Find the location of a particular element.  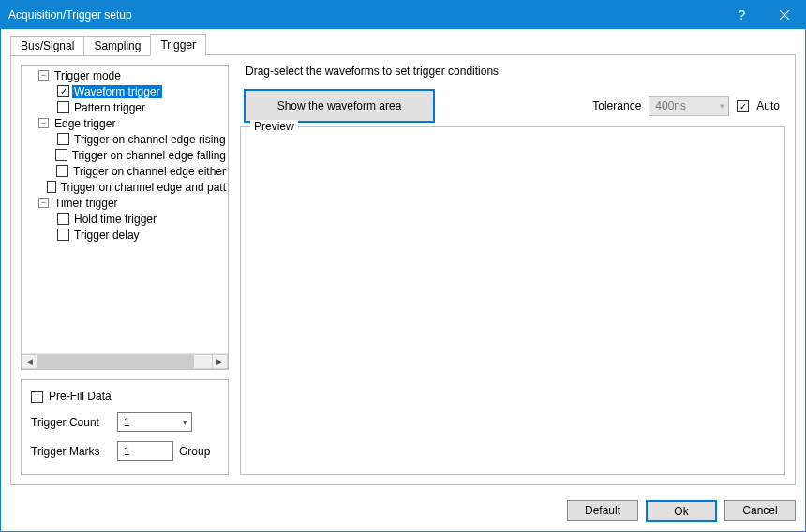

tree-group-label: Trigger mode is located at coordinates (88, 76).